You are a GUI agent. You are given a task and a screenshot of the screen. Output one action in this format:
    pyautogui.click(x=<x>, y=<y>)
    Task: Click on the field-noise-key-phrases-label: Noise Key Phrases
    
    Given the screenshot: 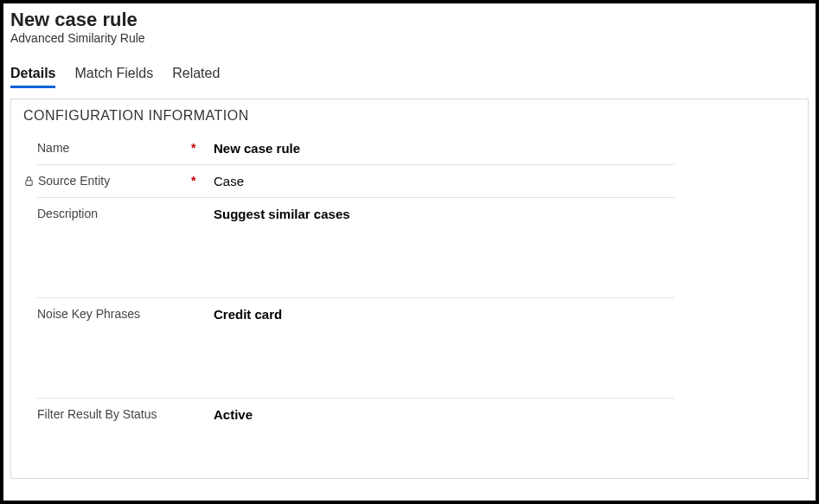 What is the action you would take?
    pyautogui.click(x=114, y=314)
    